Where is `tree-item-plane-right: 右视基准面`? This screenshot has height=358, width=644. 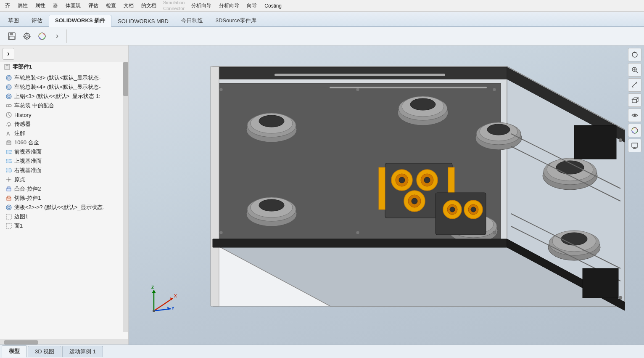
tree-item-plane-right: 右视基准面 is located at coordinates (64, 170).